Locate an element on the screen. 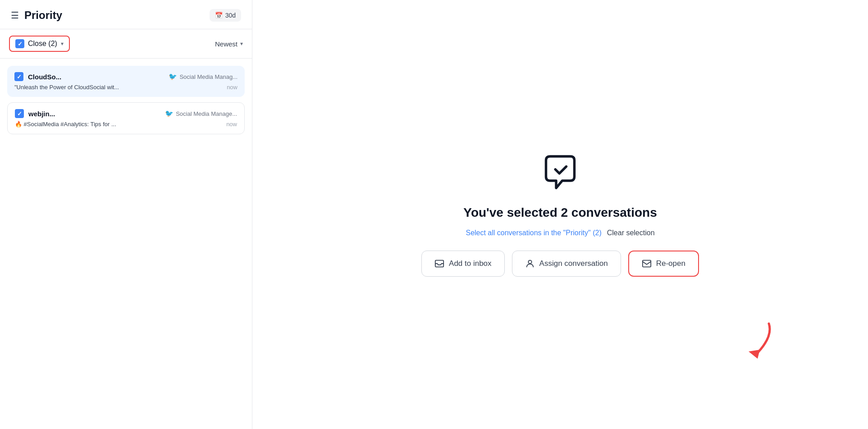  center-panel: You've selected 2 conversations Select a… is located at coordinates (560, 214).